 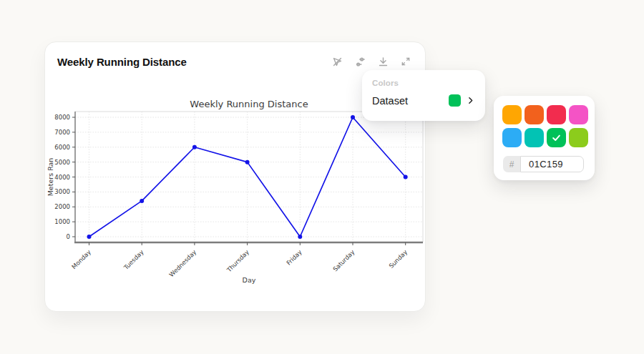 What do you see at coordinates (424, 100) in the screenshot?
I see `dataset-color-row: Dataset` at bounding box center [424, 100].